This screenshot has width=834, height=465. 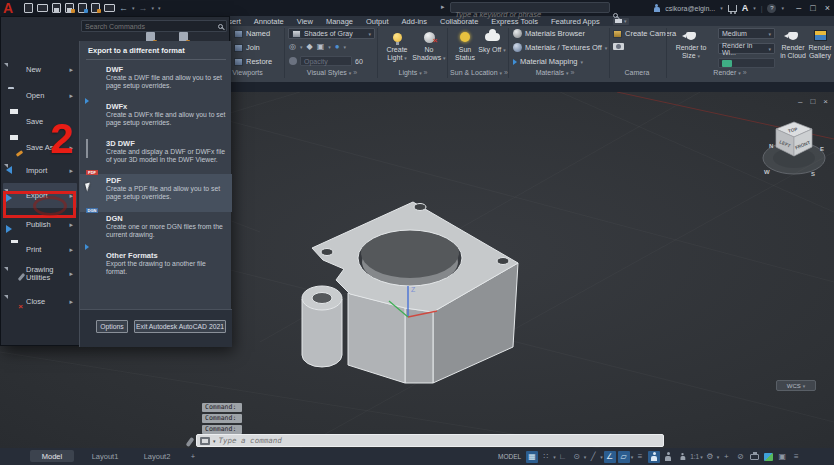 I want to click on cart-icon, so click(x=732, y=8).